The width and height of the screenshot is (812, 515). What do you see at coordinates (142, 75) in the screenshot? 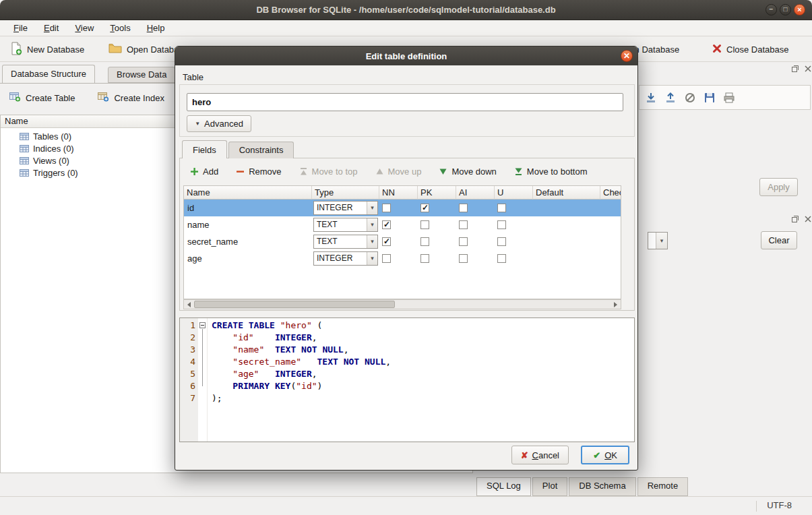
I see `tab-browse-data: Browse Data` at bounding box center [142, 75].